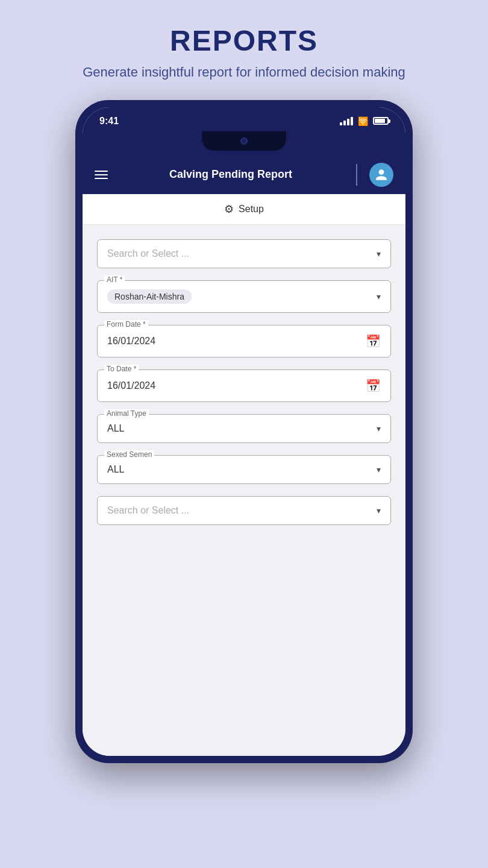 This screenshot has height=868, width=488. I want to click on ait-value: Roshan-Ait-Mishra, so click(149, 297).